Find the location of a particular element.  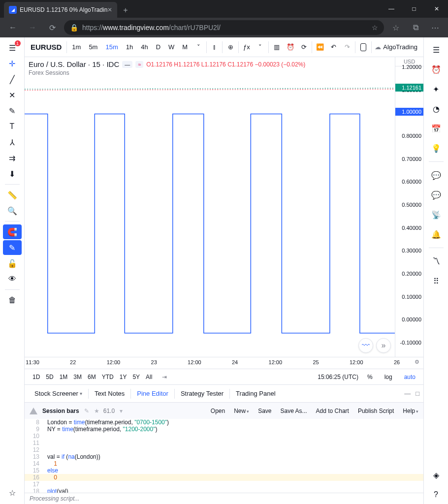

interval-4h: 4h is located at coordinates (144, 47).